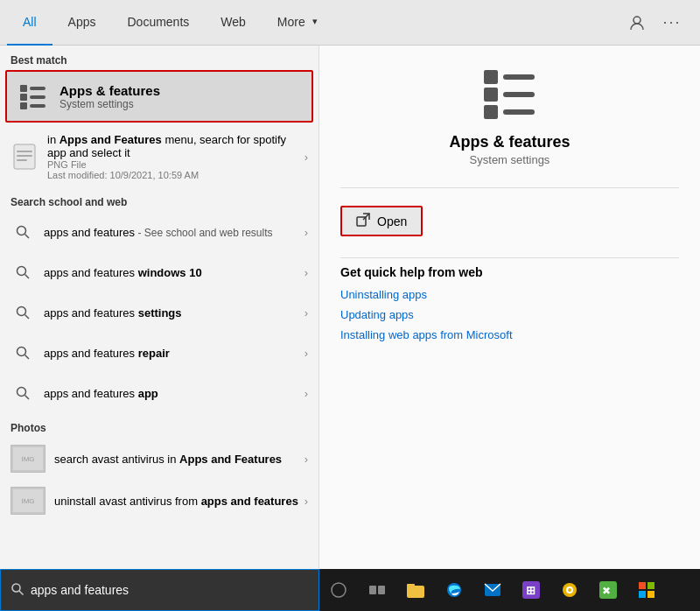 The height and width of the screenshot is (611, 700). Describe the element at coordinates (159, 272) in the screenshot. I see `web-result-2: apps and features windows 10 ›` at that location.